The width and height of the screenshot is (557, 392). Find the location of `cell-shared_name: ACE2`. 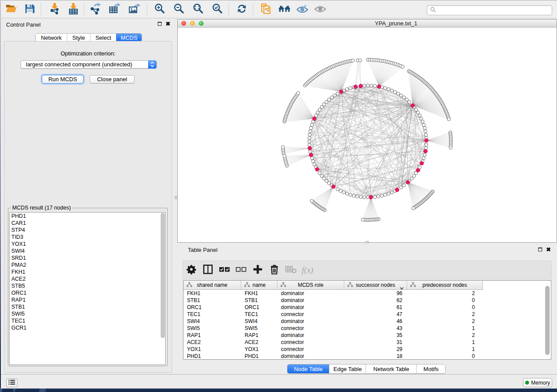

cell-shared_name: ACE2 is located at coordinates (194, 342).